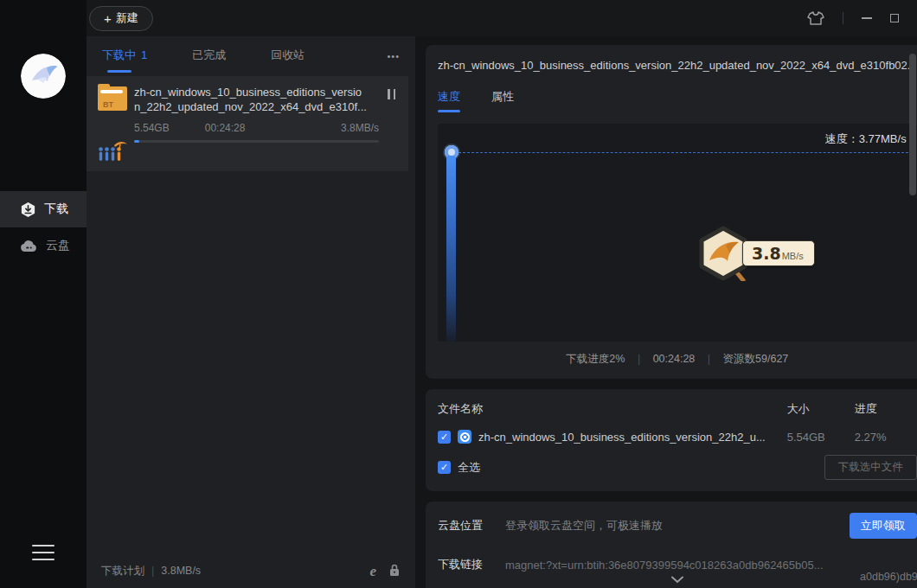  I want to click on header-size: 大小, so click(821, 409).